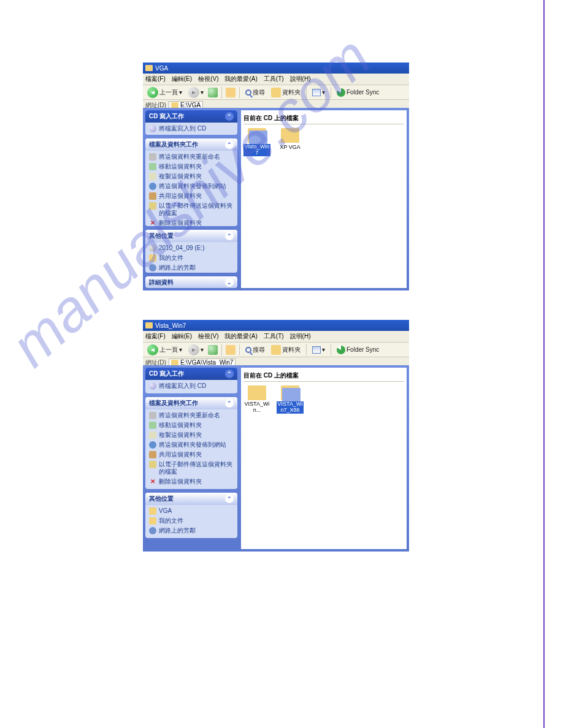 Image resolution: width=563 pixels, height=728 pixels. I want to click on folder-label: XP VGA, so click(289, 148).